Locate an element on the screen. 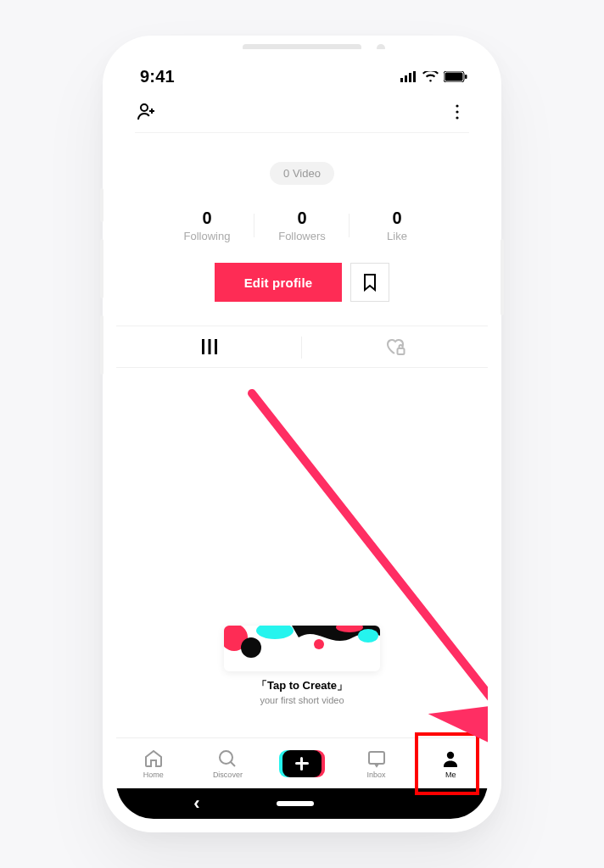 The width and height of the screenshot is (604, 868). stat-label: Followers is located at coordinates (302, 236).